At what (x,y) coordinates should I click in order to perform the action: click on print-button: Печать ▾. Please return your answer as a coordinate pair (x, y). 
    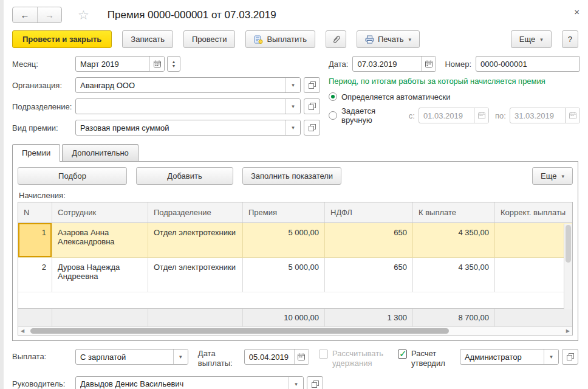
    Looking at the image, I should click on (388, 39).